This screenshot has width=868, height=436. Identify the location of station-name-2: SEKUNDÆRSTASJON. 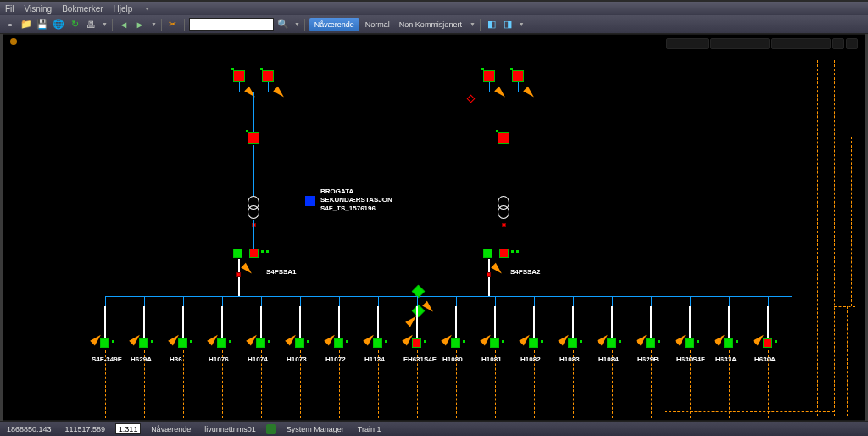
(356, 200).